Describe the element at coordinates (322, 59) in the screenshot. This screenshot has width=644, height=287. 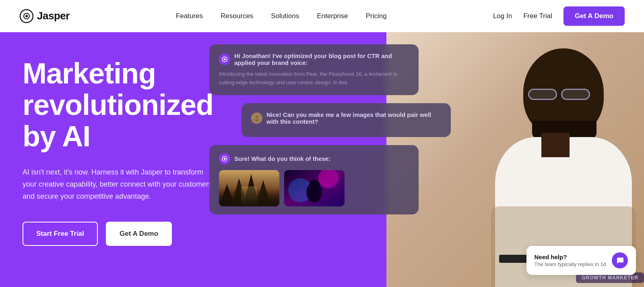
I see `bubble-1-title: Hi Jonathan! I've optimized your blog po…` at that location.